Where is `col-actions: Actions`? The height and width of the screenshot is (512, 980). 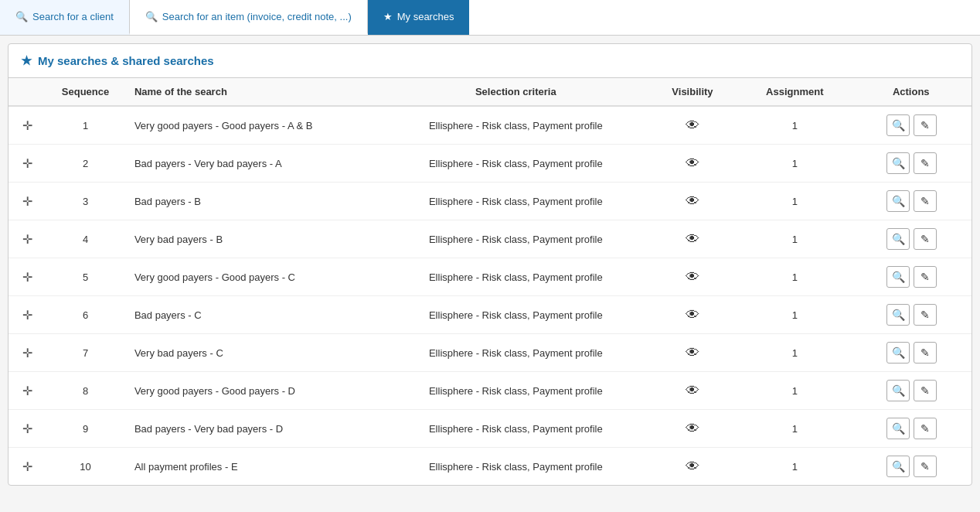 col-actions: Actions is located at coordinates (912, 92).